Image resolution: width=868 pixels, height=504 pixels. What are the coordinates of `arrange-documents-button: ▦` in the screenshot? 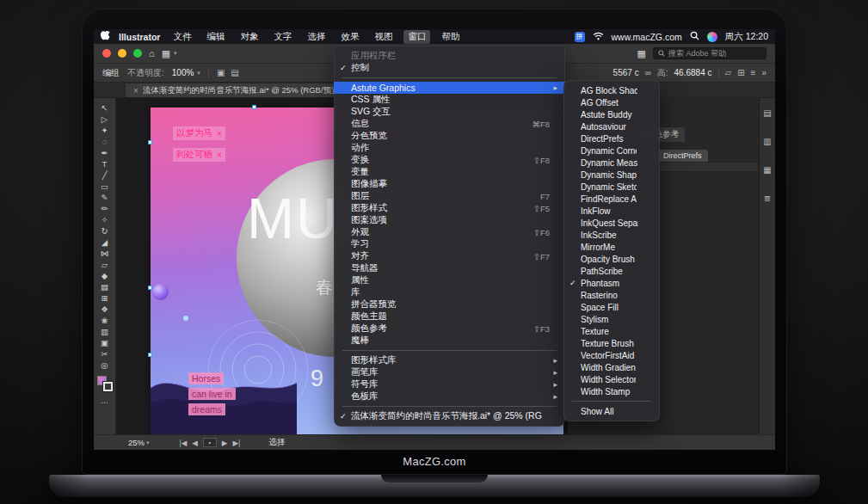 It's located at (166, 53).